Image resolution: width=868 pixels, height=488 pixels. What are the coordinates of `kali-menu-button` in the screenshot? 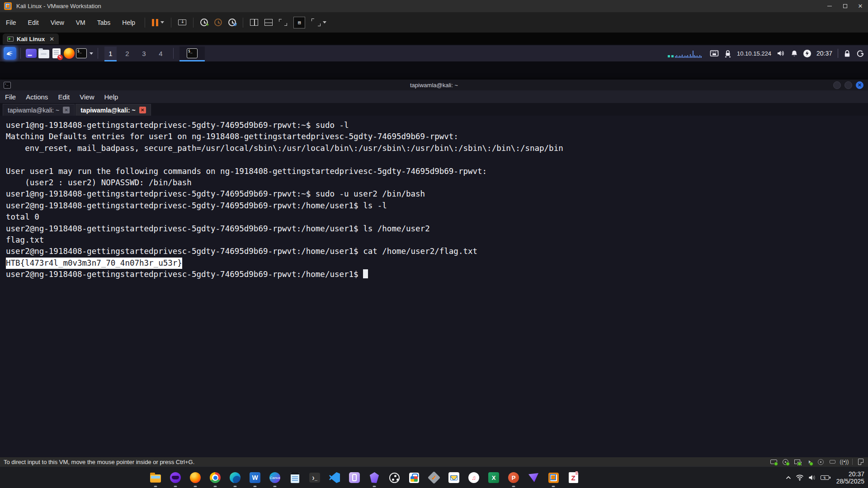 It's located at (10, 53).